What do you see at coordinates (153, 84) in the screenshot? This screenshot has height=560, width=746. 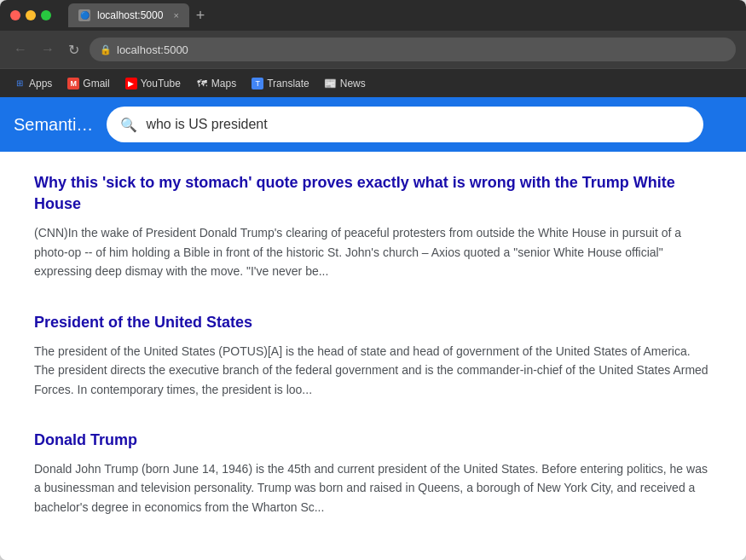 I see `bookmark-youtube: ▶ YouTube` at bounding box center [153, 84].